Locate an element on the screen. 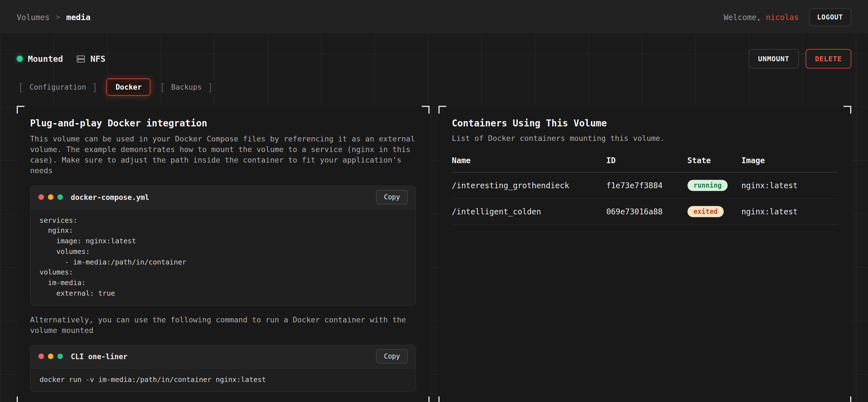  driver-status: NFS is located at coordinates (91, 59).